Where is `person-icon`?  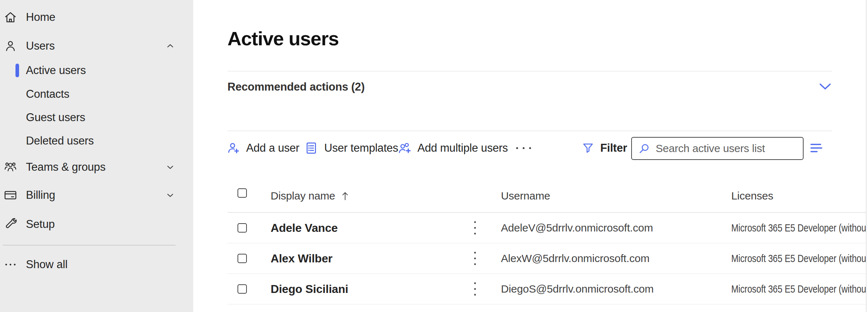
person-icon is located at coordinates (10, 46).